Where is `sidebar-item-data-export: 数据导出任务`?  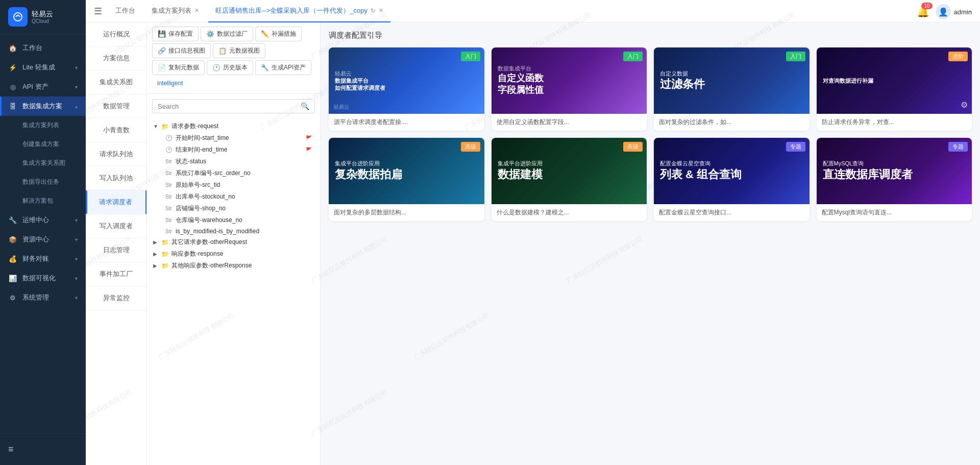
sidebar-item-data-export: 数据导出任务 is located at coordinates (43, 182).